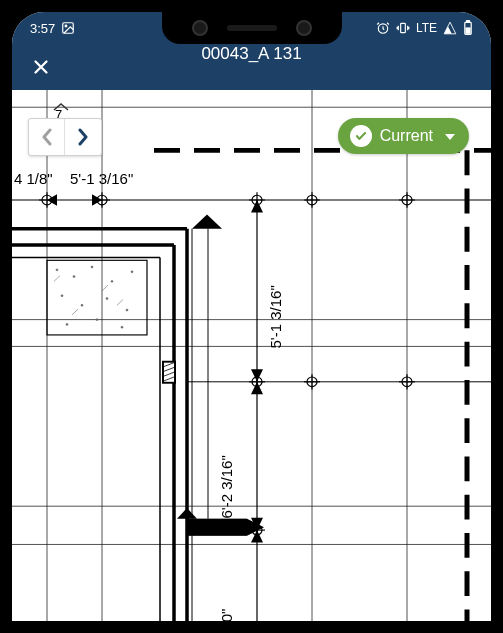  Describe the element at coordinates (65, 137) in the screenshot. I see `page-nav-controls` at that location.